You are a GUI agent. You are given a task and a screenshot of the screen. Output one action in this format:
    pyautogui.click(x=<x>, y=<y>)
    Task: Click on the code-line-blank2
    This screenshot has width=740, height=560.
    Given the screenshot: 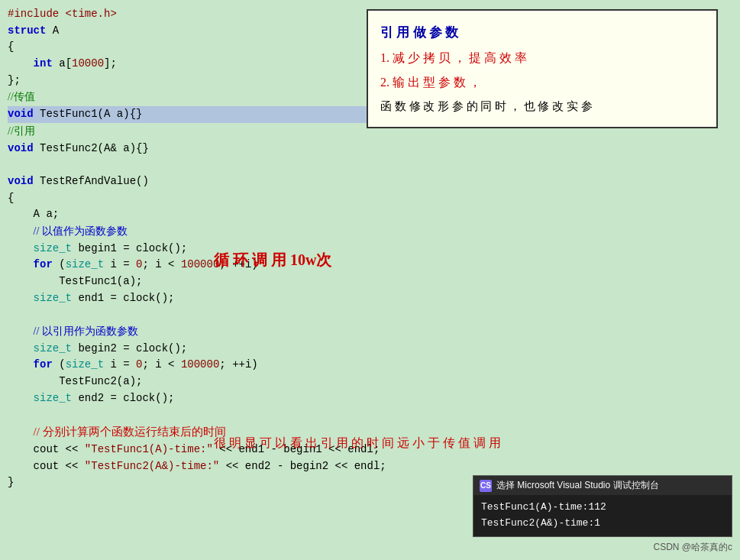 What is the action you would take?
    pyautogui.click(x=237, y=315)
    